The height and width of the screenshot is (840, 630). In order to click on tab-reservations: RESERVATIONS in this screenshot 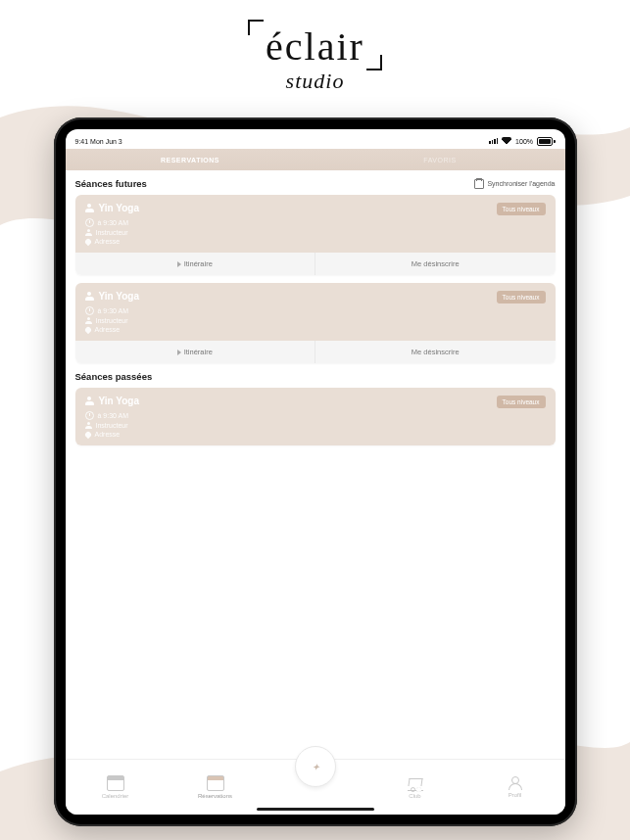, I will do `click(190, 161)`.